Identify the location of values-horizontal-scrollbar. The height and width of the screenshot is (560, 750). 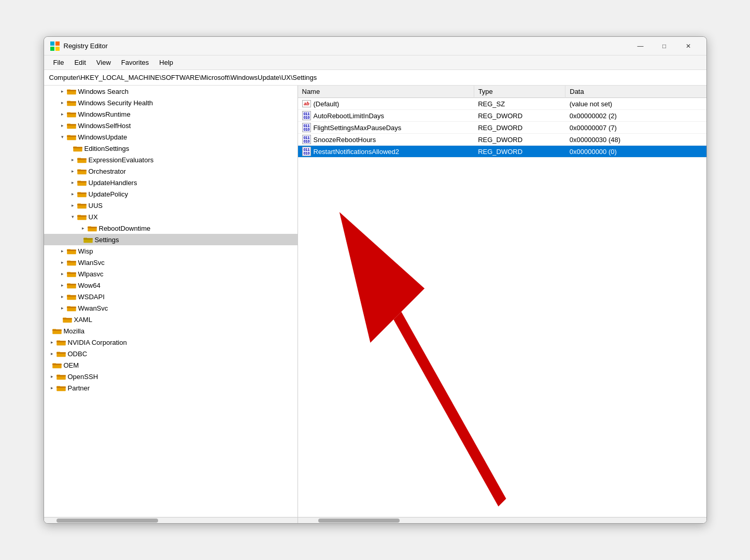
(502, 521).